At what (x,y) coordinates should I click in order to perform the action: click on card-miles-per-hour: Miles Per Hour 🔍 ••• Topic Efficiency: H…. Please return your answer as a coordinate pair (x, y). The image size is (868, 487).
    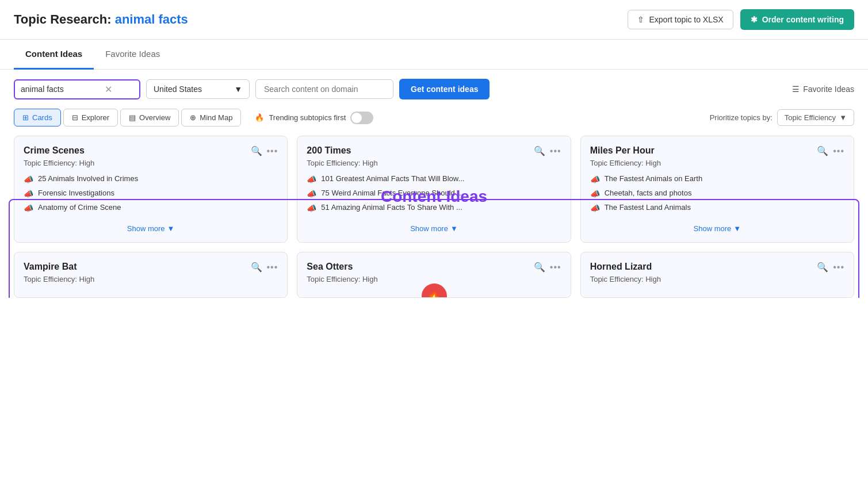
    Looking at the image, I should click on (717, 189).